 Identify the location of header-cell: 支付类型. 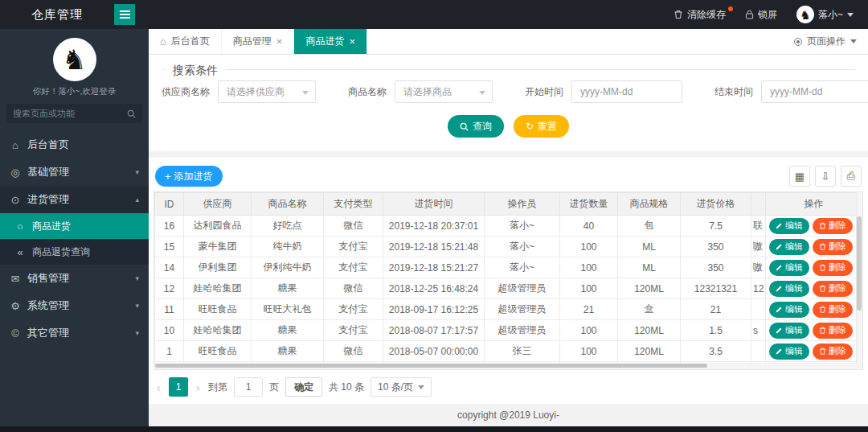
(354, 204).